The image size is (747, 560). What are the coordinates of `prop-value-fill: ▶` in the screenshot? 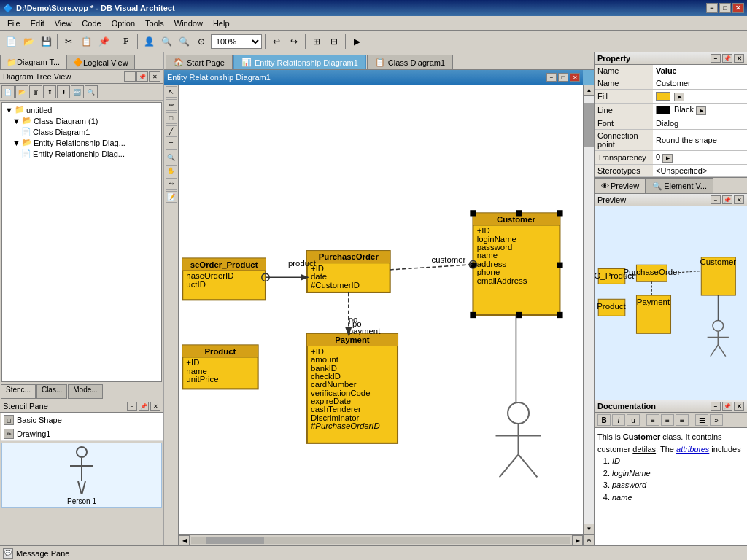 It's located at (700, 96).